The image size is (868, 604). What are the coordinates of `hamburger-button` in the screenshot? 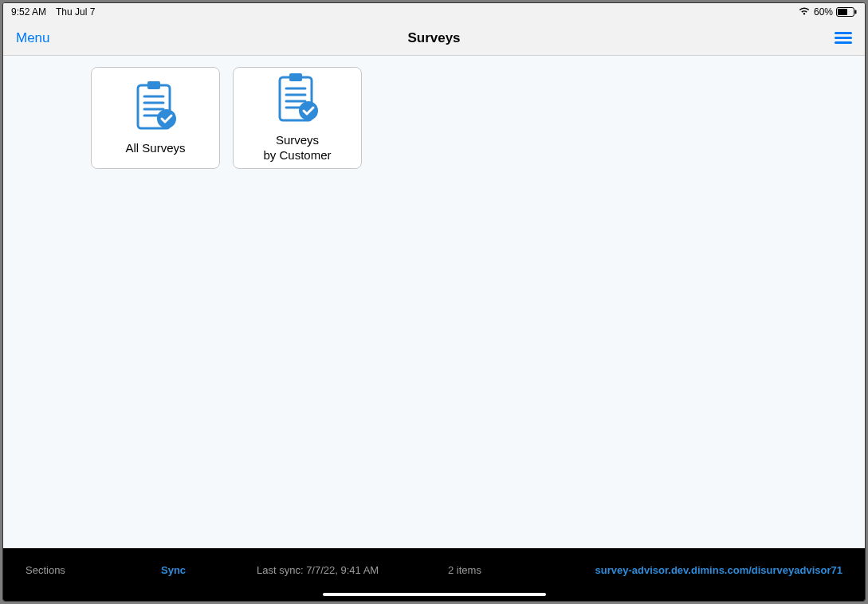 It's located at (843, 38).